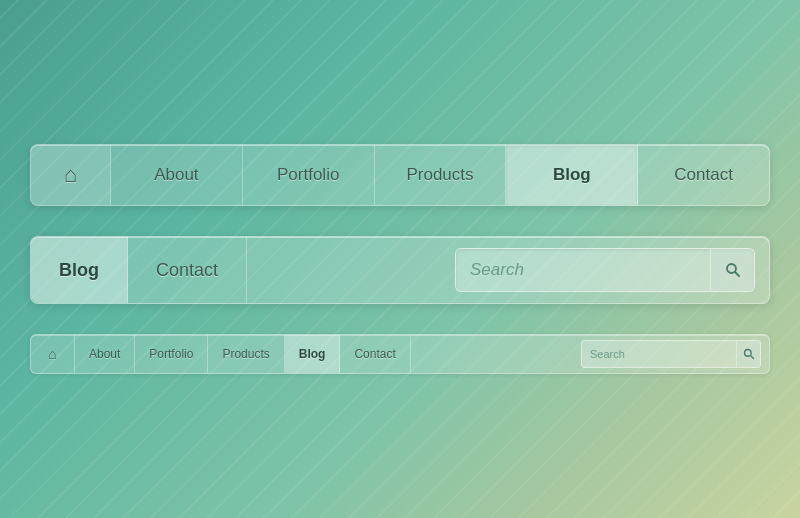 The width and height of the screenshot is (800, 518). I want to click on home-icon-small: ⌂, so click(52, 354).